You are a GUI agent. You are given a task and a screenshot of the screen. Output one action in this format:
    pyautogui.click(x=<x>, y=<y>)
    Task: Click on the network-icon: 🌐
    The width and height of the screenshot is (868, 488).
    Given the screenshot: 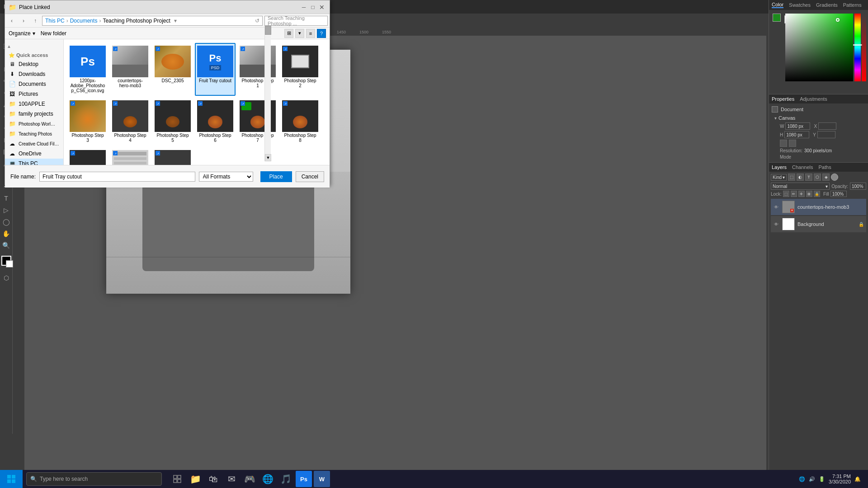 What is the action you would take?
    pyautogui.click(x=802, y=479)
    